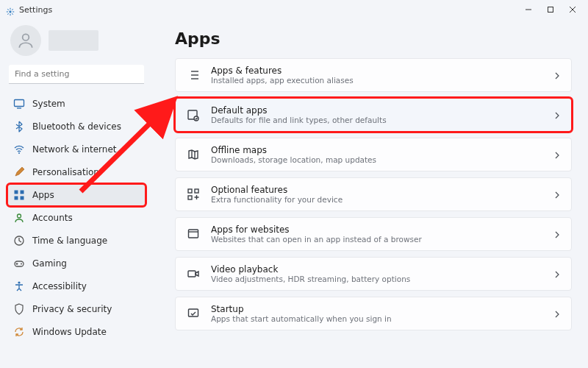 This screenshot has width=588, height=368. Describe the element at coordinates (66, 172) in the screenshot. I see `sidebar-item-label: Personalisation` at that location.